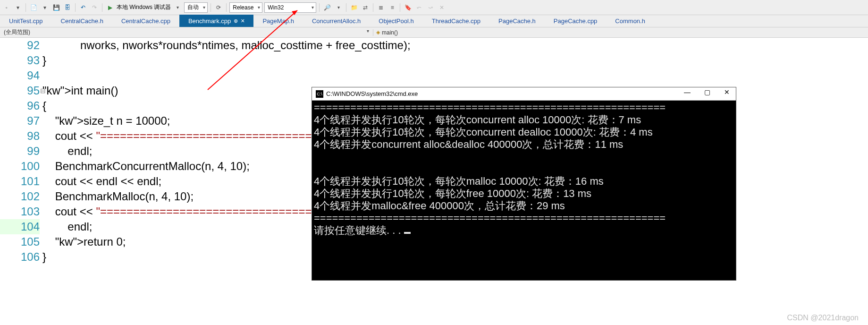 This screenshot has height=325, width=868. What do you see at coordinates (455, 60) in the screenshot?
I see `code-line: }` at bounding box center [455, 60].